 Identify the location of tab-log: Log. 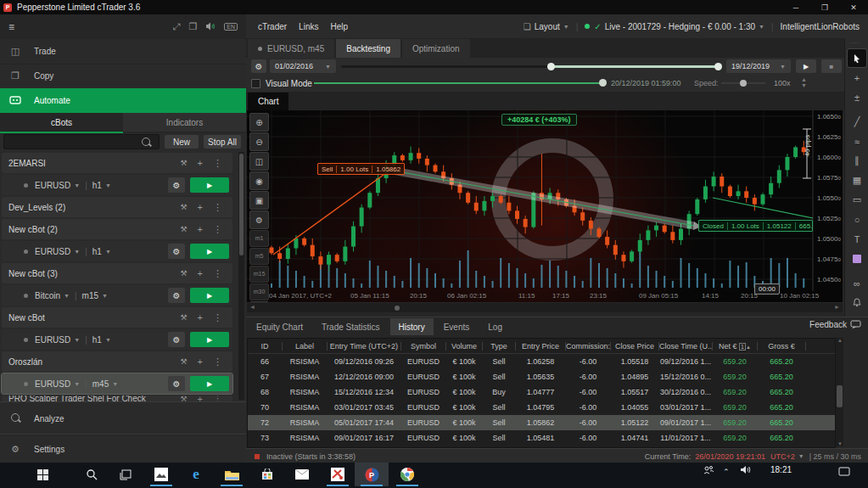
(496, 327).